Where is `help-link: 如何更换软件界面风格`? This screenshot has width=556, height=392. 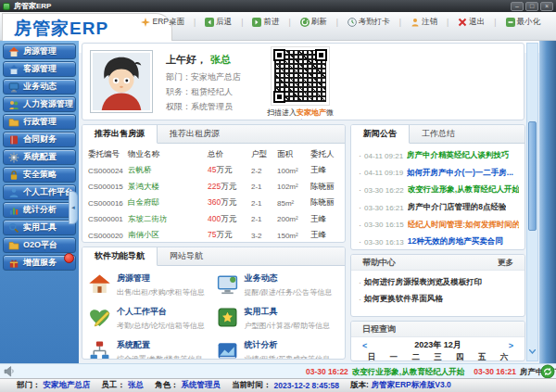 help-link: 如何更换软件界面风格 is located at coordinates (439, 299).